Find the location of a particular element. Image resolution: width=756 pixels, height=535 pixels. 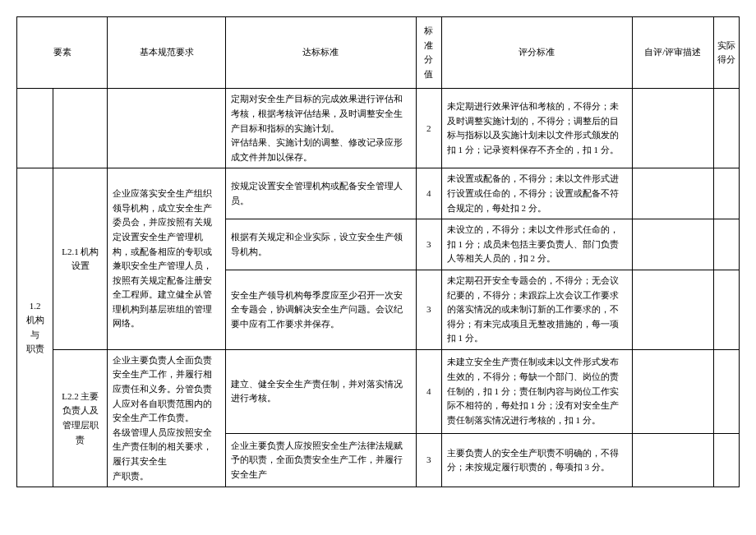

cell-dabiao: 根据有关规定和企业实际，设立安全生产领导机构。 is located at coordinates (320, 245).